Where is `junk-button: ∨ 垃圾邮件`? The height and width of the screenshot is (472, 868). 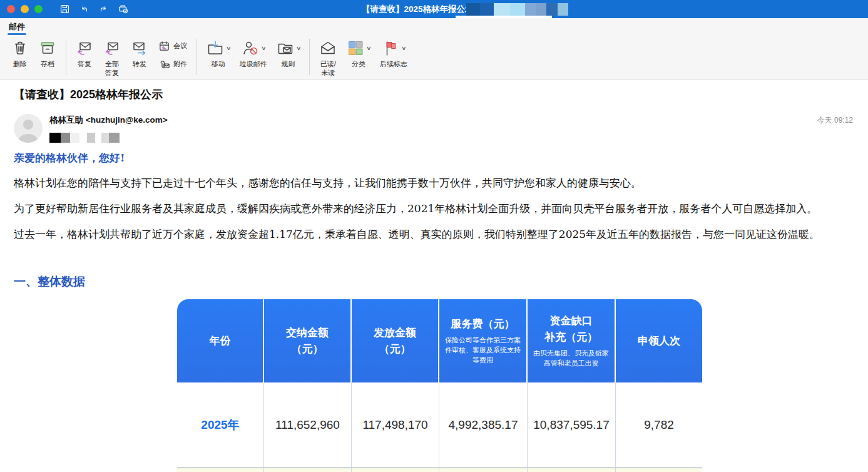 junk-button: ∨ 垃圾邮件 is located at coordinates (253, 54).